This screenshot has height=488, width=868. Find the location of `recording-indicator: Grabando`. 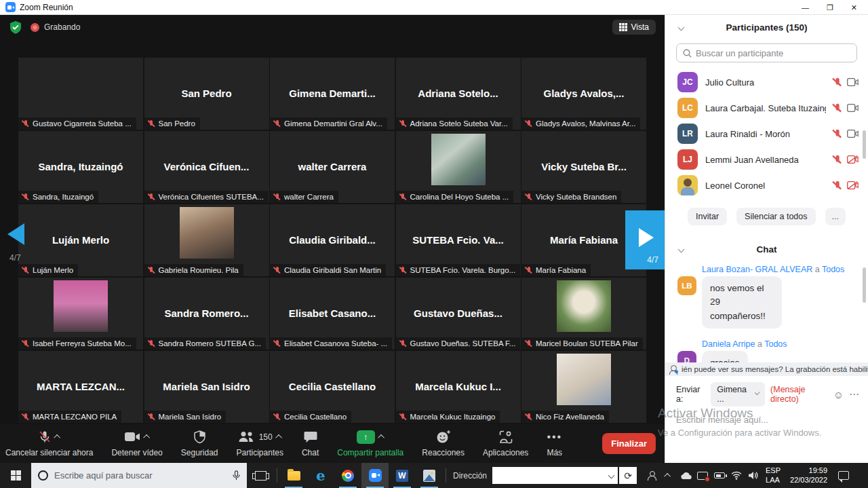

recording-indicator: Grabando is located at coordinates (56, 27).